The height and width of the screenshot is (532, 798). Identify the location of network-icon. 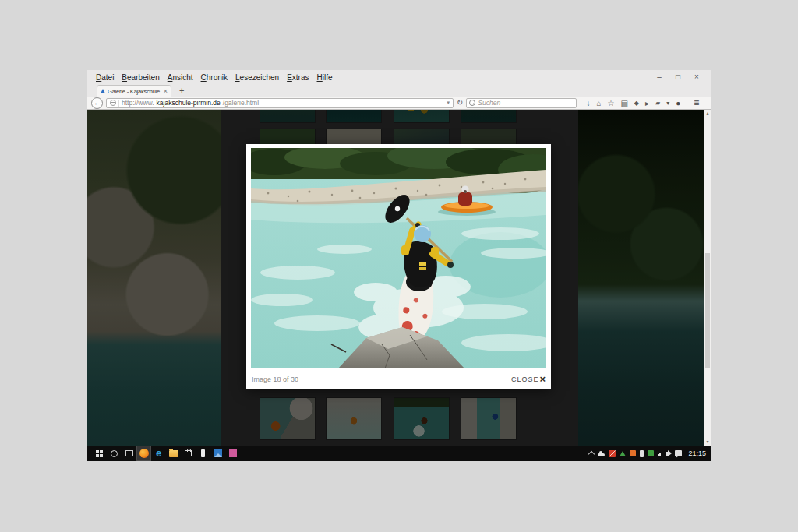
(661, 453).